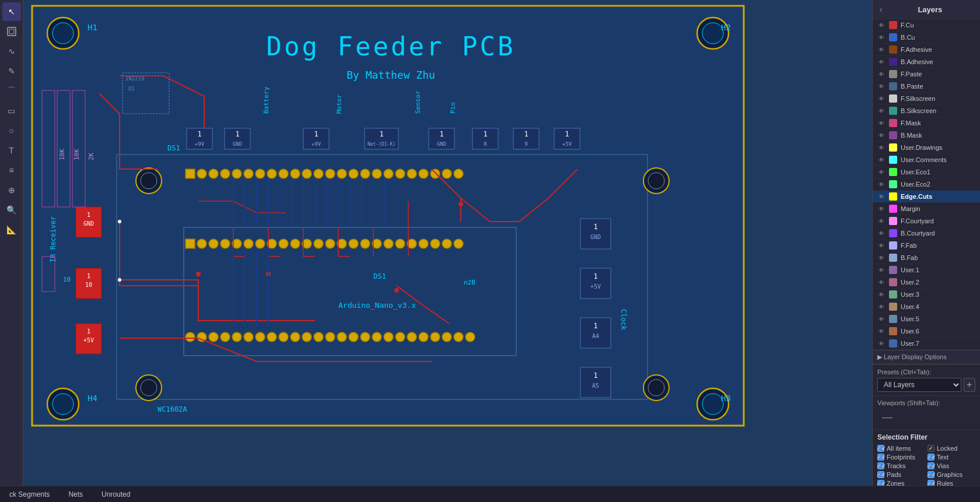 This screenshot has height=502, width=980. What do you see at coordinates (926, 173) in the screenshot?
I see `layer-item-user-eco1: 👁 User.Eco1` at bounding box center [926, 173].